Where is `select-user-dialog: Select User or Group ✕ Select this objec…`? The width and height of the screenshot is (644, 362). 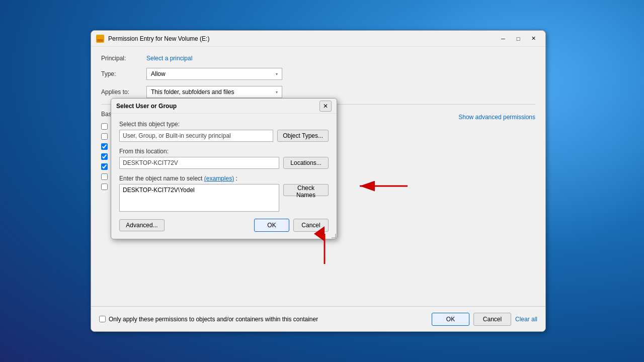 select-user-dialog: Select User or Group ✕ Select this objec… is located at coordinates (224, 169).